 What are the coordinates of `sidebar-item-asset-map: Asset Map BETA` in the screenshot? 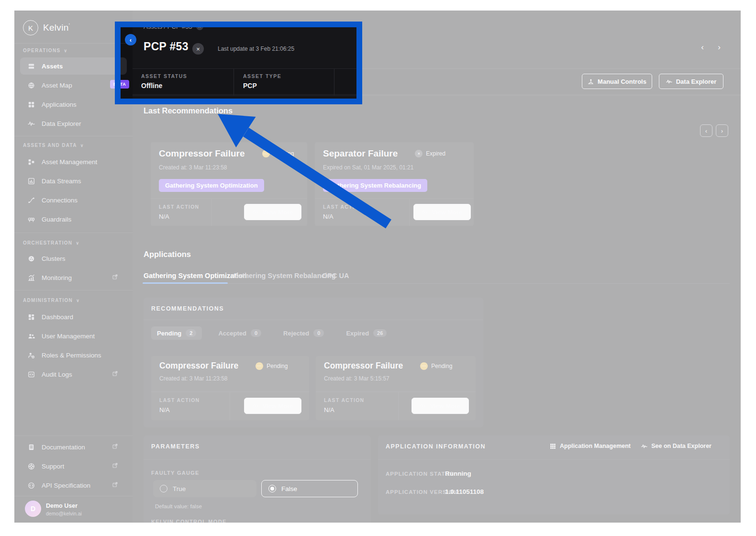 It's located at (74, 85).